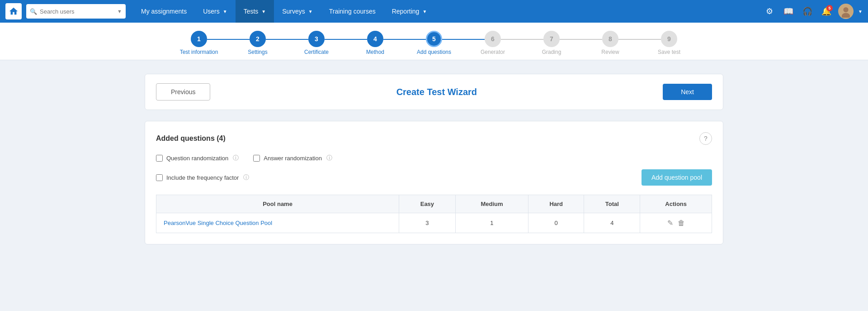  What do you see at coordinates (311, 12) in the screenshot?
I see `surveys-arrow-icon: ▼` at bounding box center [311, 12].